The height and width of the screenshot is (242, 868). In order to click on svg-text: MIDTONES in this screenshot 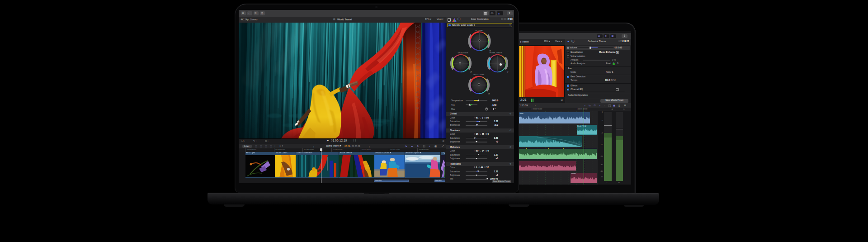, I will do `click(479, 74)`.